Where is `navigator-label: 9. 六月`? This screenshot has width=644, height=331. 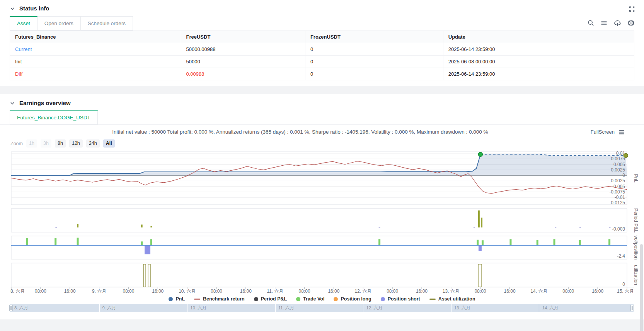
navigator-label: 9. 六月 is located at coordinates (109, 308).